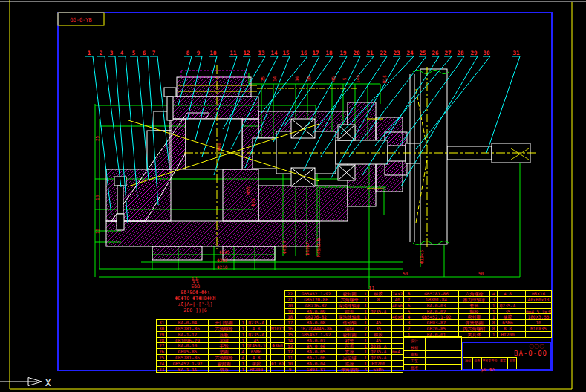 This screenshot has width=586, height=392. Describe the element at coordinates (397, 293) in the screenshot. I see `bom-cell-remark: 74x2.65` at that location.